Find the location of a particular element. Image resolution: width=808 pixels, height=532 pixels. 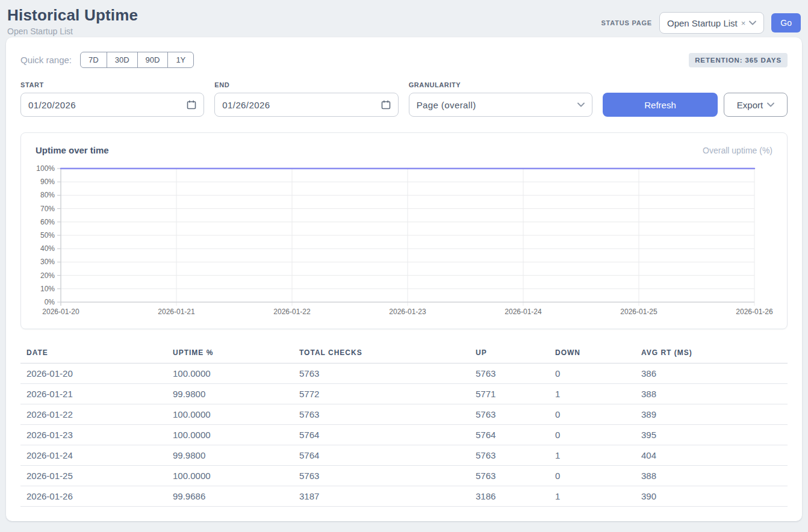

table-cell: 395 is located at coordinates (712, 435).